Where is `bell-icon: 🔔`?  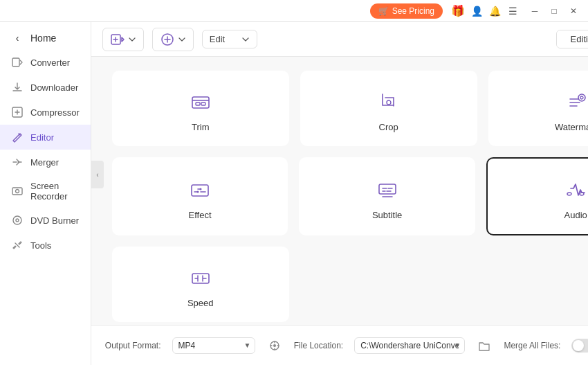
bell-icon: 🔔 is located at coordinates (495, 11).